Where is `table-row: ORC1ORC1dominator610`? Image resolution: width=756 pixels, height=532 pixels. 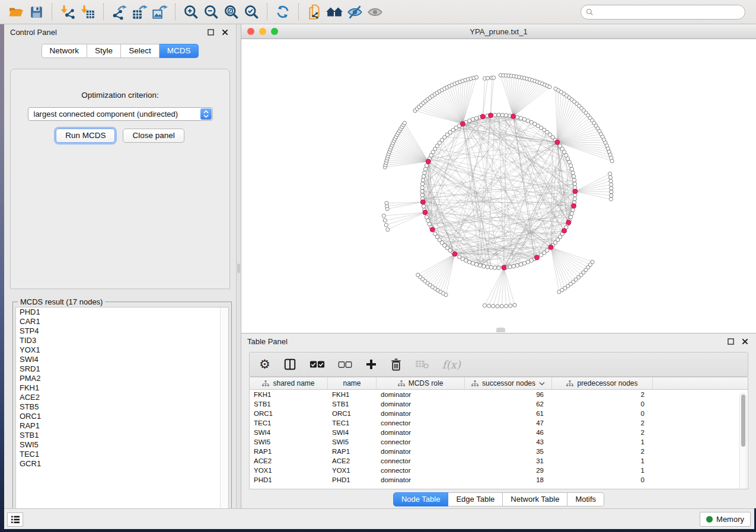
table-row: ORC1ORC1dominator610 is located at coordinates (499, 414).